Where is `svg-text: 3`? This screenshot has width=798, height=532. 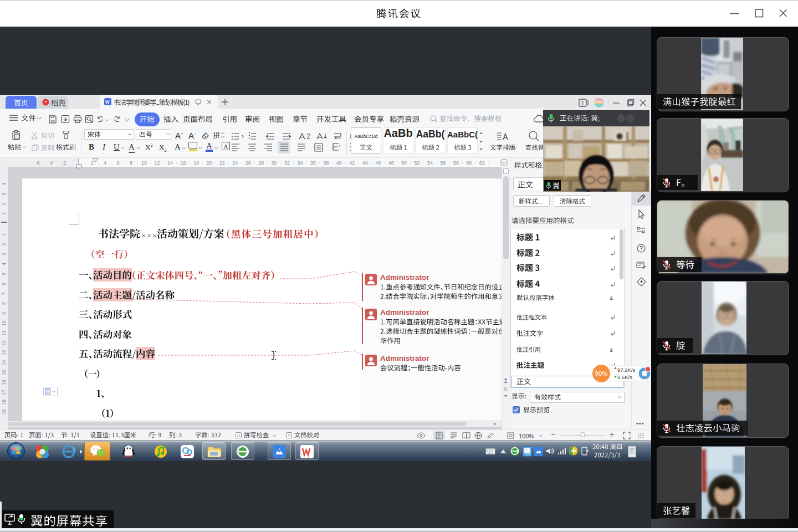
svg-text: 3 is located at coordinates (4, 194).